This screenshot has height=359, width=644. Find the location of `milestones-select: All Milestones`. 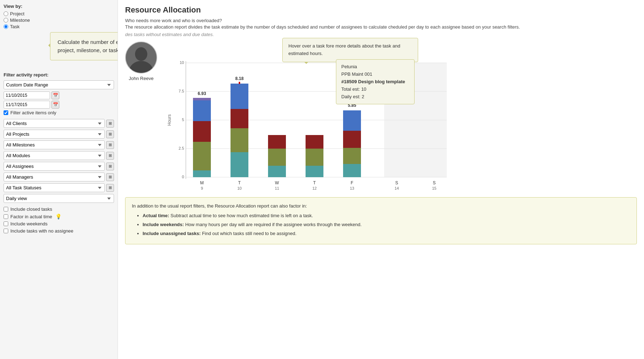

milestones-select: All Milestones is located at coordinates (54, 145).